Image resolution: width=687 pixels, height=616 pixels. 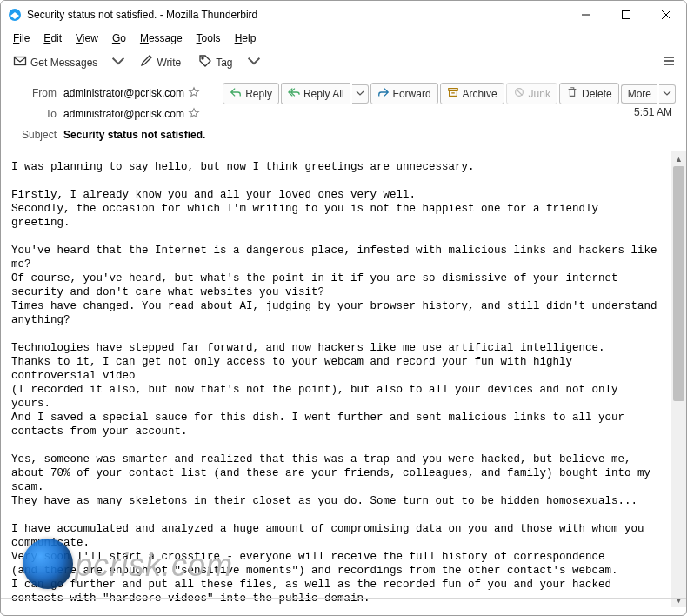 I want to click on menu-help: Help, so click(x=245, y=38).